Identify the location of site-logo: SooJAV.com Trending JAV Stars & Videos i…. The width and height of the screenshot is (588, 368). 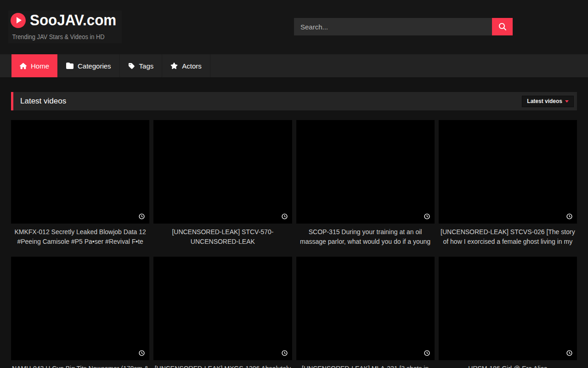
(65, 27).